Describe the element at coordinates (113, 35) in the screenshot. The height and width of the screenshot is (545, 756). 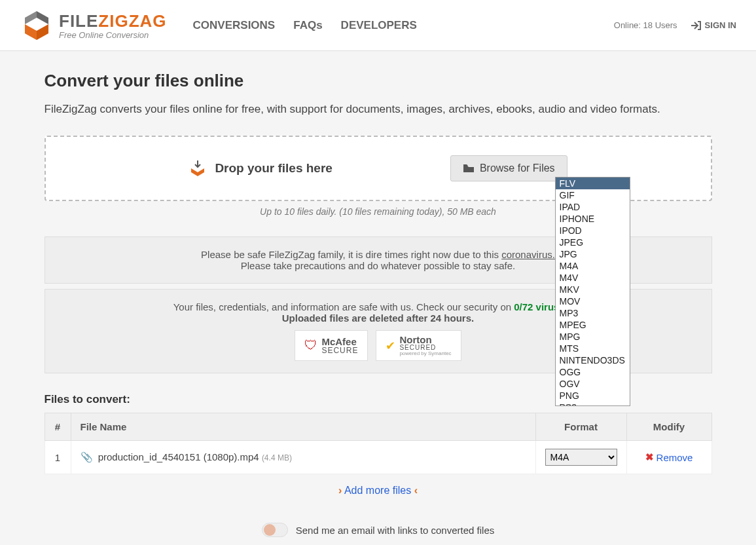
I see `logo-subtitle: Free Online Conversion` at that location.